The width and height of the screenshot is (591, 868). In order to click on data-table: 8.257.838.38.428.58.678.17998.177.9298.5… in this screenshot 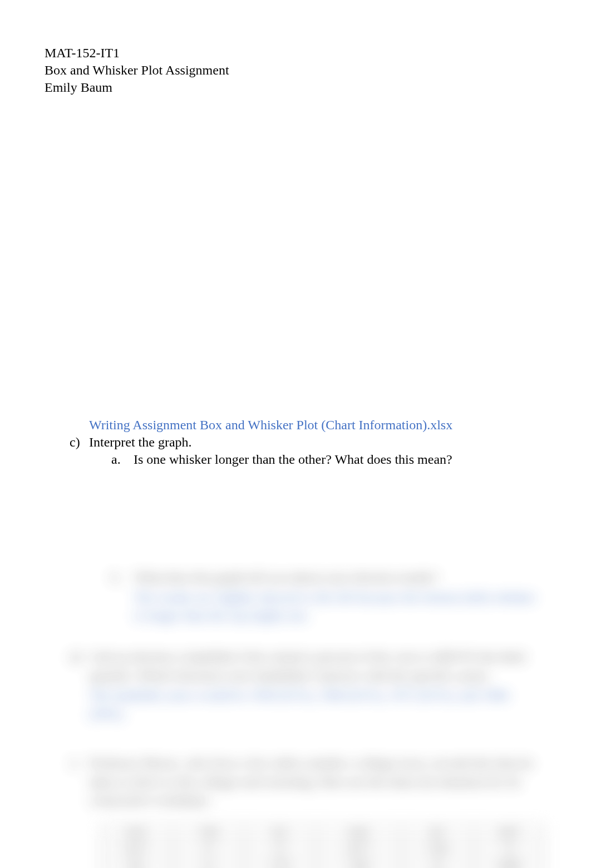, I will do `click(323, 846)`.